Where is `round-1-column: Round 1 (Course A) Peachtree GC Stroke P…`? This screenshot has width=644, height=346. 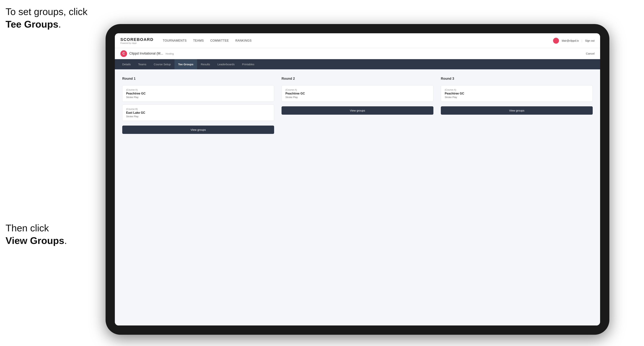 round-1-column: Round 1 (Course A) Peachtree GC Stroke P… is located at coordinates (198, 105).